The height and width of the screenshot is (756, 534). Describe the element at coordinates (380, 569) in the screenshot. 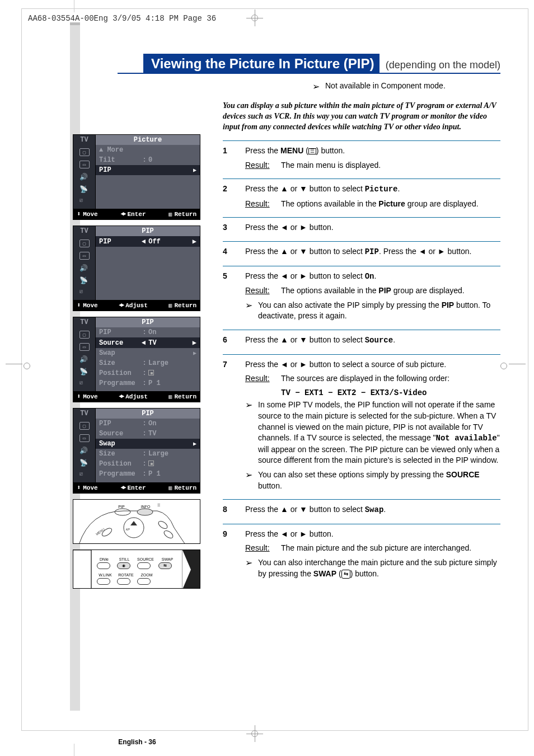

I see `note-text: You can also interchange the main pictur…` at that location.